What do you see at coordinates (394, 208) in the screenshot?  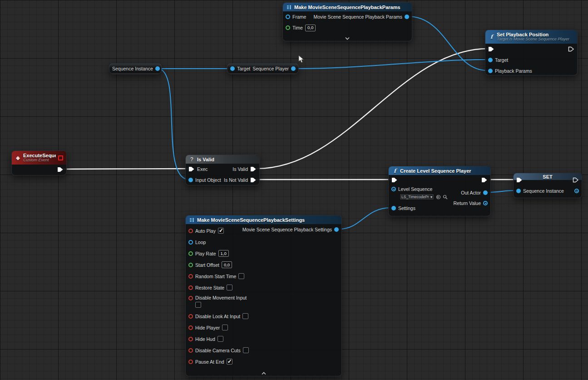 I see `settings-input-pin` at bounding box center [394, 208].